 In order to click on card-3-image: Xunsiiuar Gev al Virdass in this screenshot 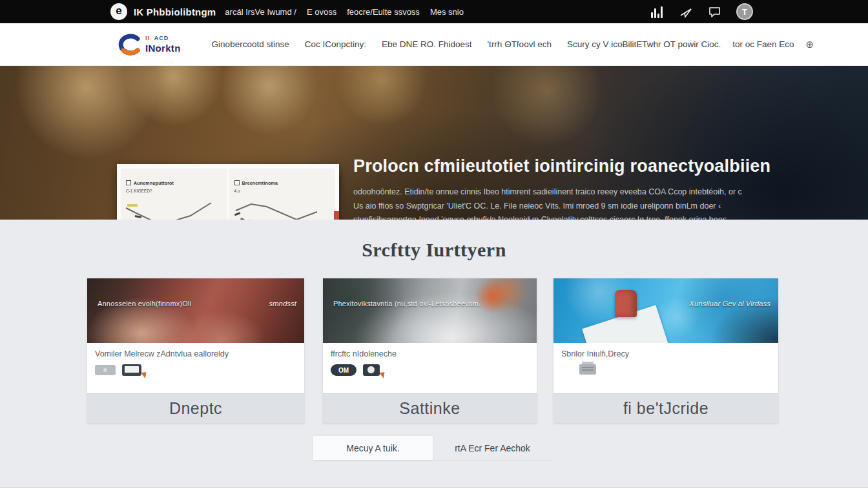, I will do `click(666, 311)`.